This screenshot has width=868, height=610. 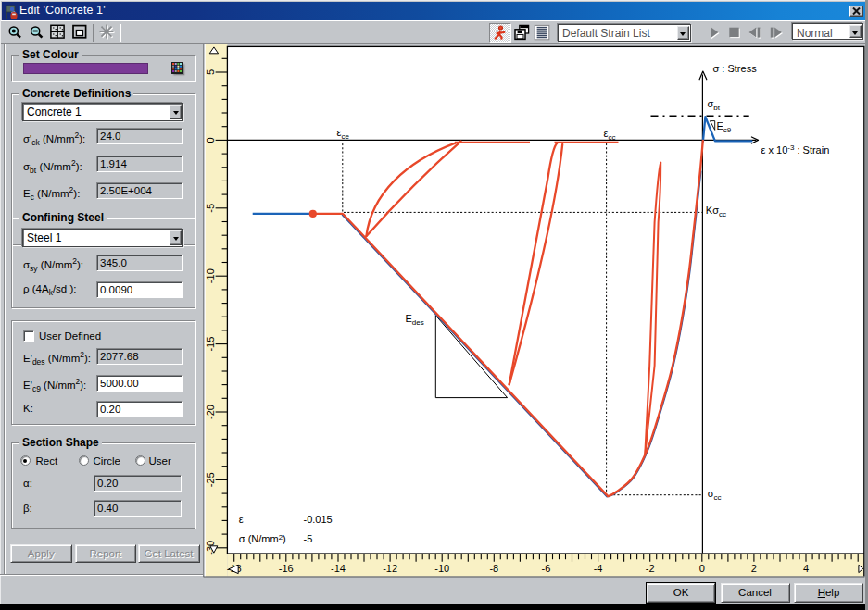 I want to click on svg-text: -14, so click(x=338, y=568).